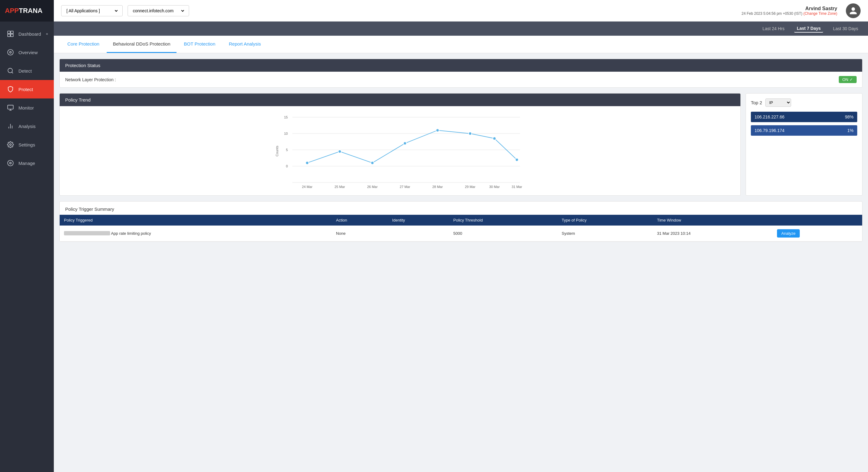 This screenshot has width=868, height=472. Describe the element at coordinates (438, 187) in the screenshot. I see `svg-text: 28 Mar` at that location.